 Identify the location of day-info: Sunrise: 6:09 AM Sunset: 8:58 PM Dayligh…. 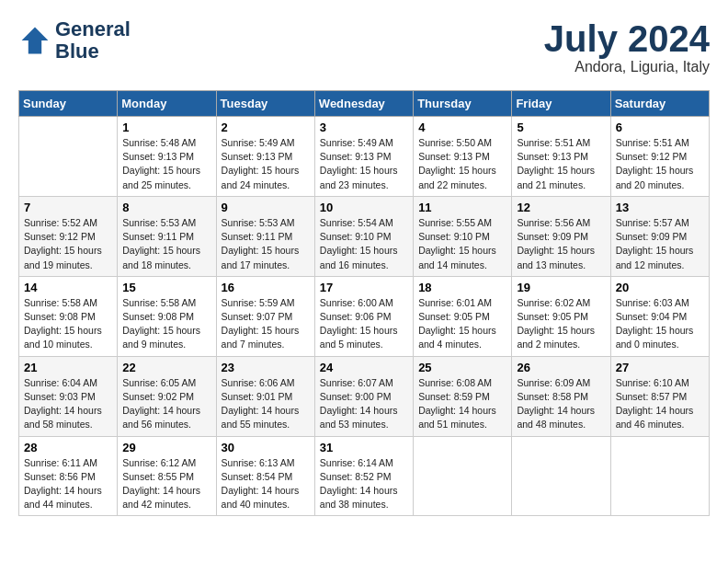
(561, 405).